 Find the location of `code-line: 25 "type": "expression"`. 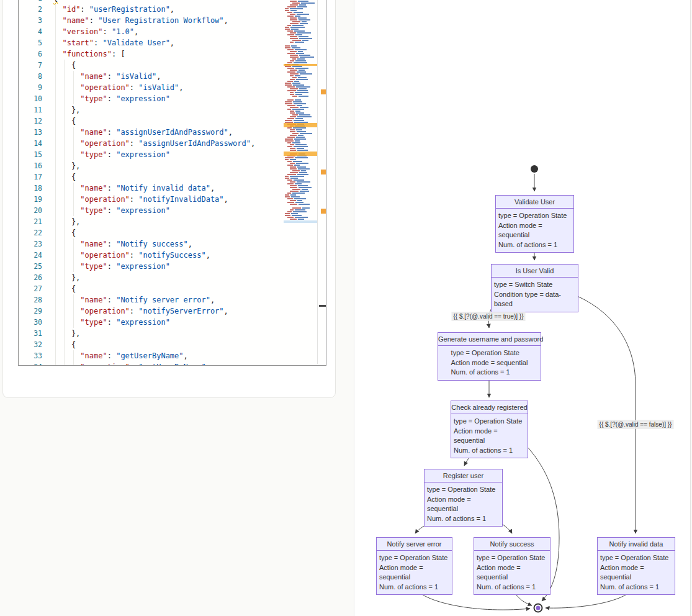

code-line: 25 "type": "expression" is located at coordinates (151, 266).